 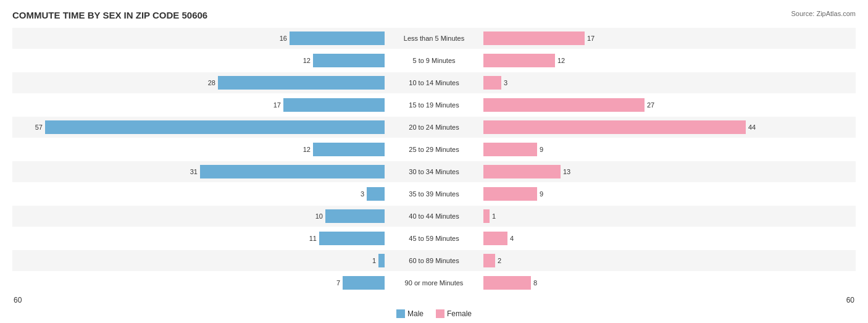 What do you see at coordinates (434, 314) in the screenshot?
I see `legend: Male Female` at bounding box center [434, 314].